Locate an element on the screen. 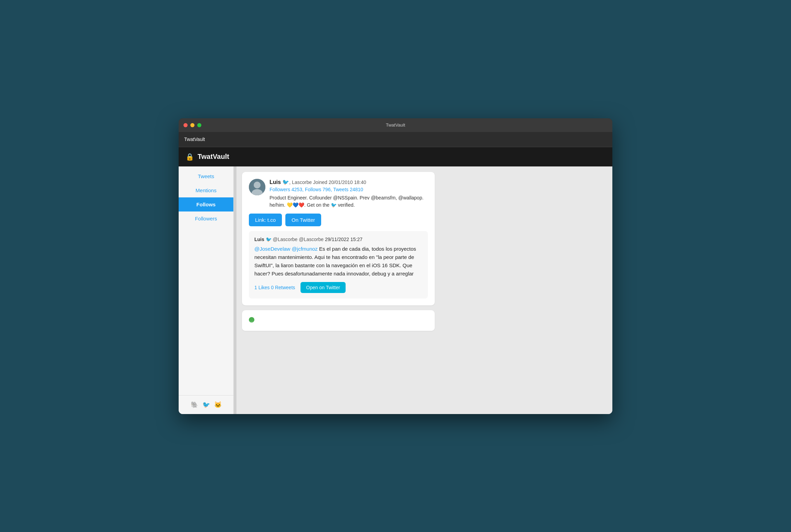 Image resolution: width=791 pixels, height=532 pixels. twitter-icon: 🐦 is located at coordinates (206, 405).